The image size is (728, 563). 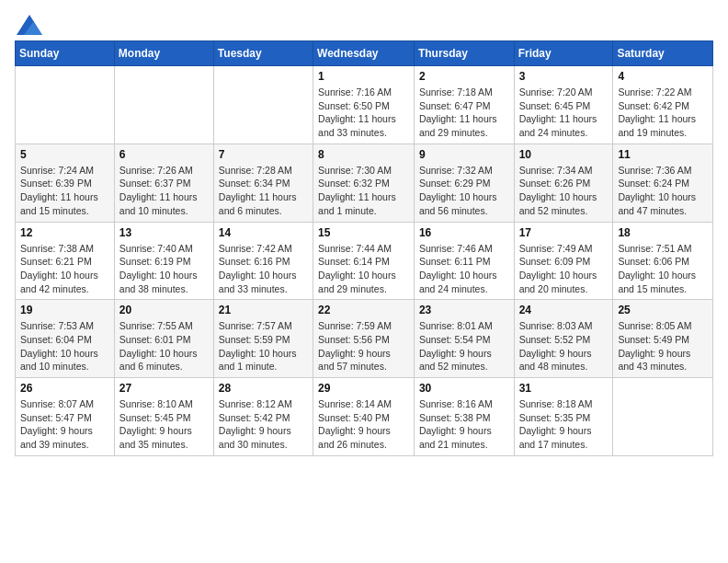 What do you see at coordinates (564, 425) in the screenshot?
I see `day-info: Sunrise: 8:18 AM Sunset: 5:35 PM Dayligh…` at bounding box center [564, 425].